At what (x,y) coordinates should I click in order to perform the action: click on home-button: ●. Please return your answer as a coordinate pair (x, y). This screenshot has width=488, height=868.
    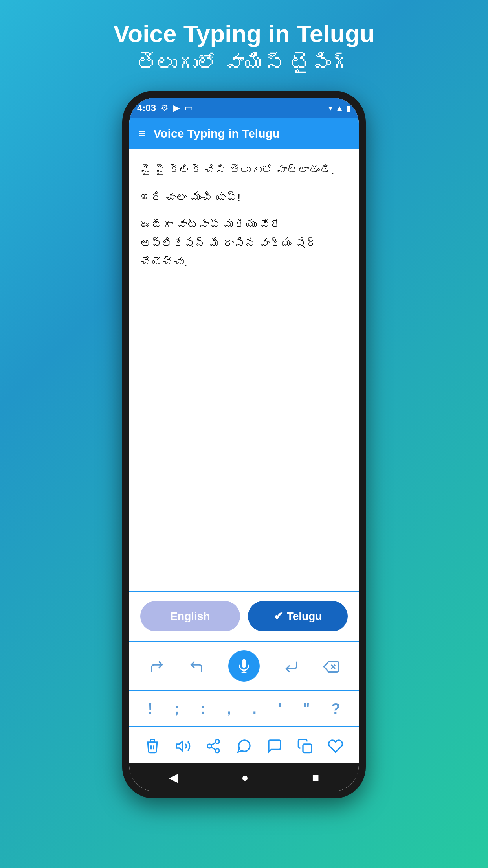
    Looking at the image, I should click on (245, 778).